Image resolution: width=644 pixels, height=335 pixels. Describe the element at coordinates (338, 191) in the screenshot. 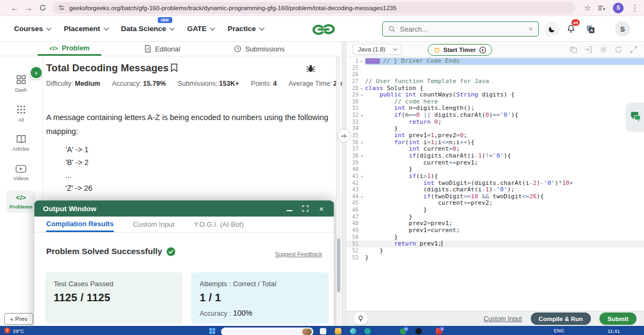

I see `panel-scrollbar` at that location.